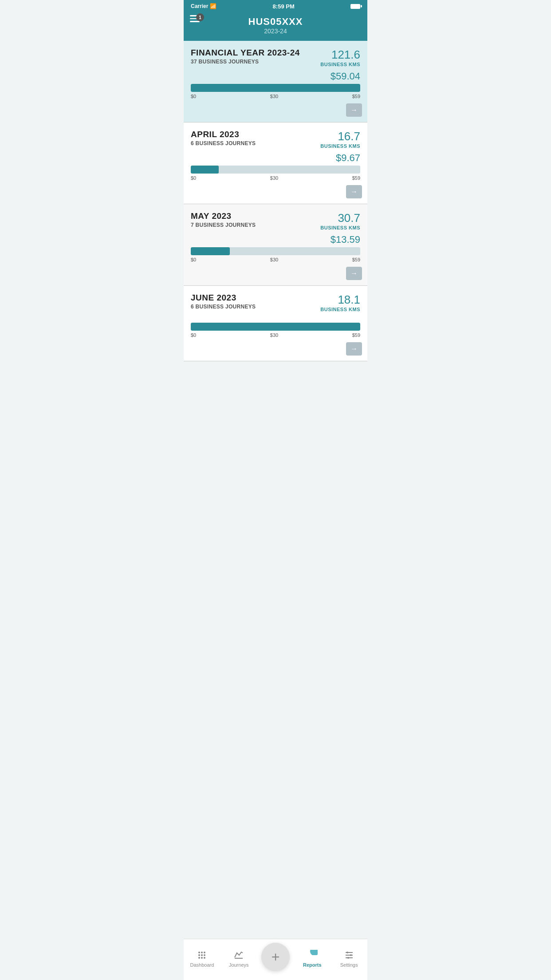 The width and height of the screenshot is (551, 980). What do you see at coordinates (340, 218) in the screenshot?
I see `card-kms-value-may2023: 30.7` at bounding box center [340, 218].